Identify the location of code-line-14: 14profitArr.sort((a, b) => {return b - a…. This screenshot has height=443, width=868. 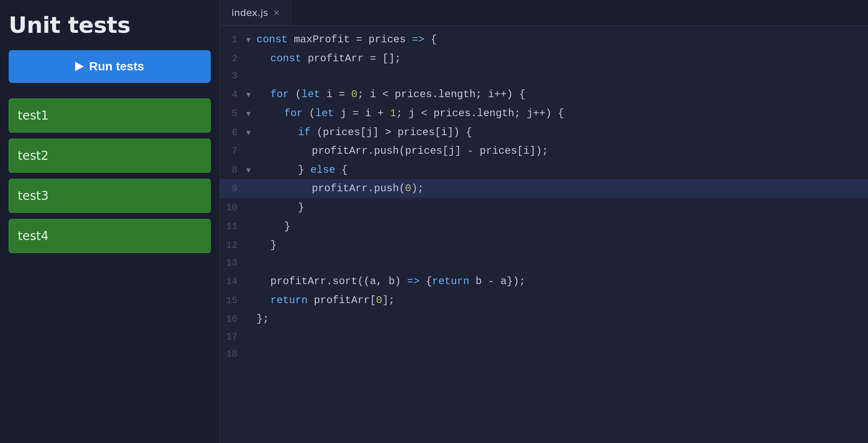
(544, 282).